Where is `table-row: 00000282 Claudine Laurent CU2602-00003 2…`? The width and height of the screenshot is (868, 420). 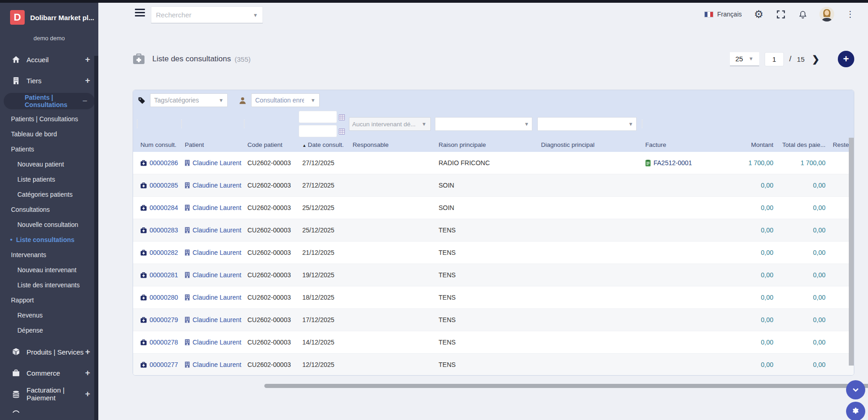
table-row: 00000282 Claudine Laurent CU2602-00003 2… is located at coordinates (493, 253).